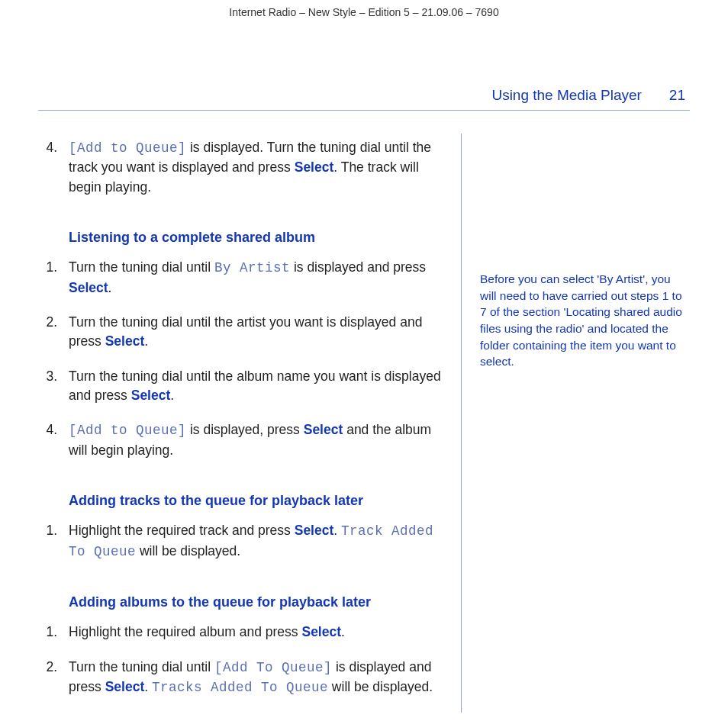 This screenshot has height=721, width=728. I want to click on tracks-queue-steps: Highlight the required track and press S…, so click(240, 542).